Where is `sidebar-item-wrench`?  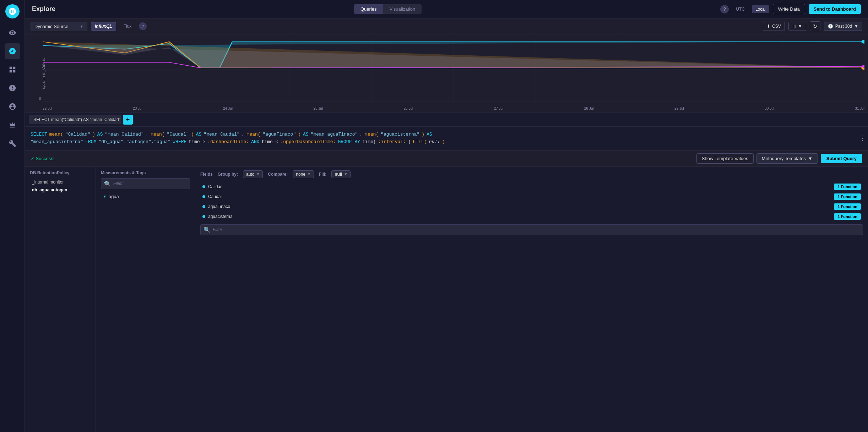
sidebar-item-wrench is located at coordinates (12, 143).